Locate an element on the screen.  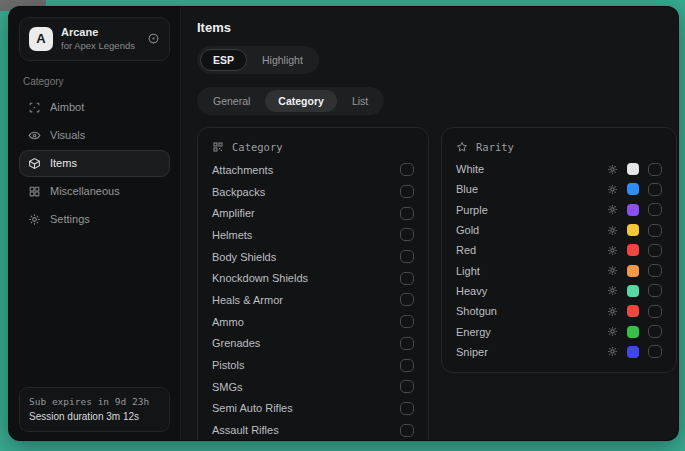
tab-category: Category is located at coordinates (301, 101).